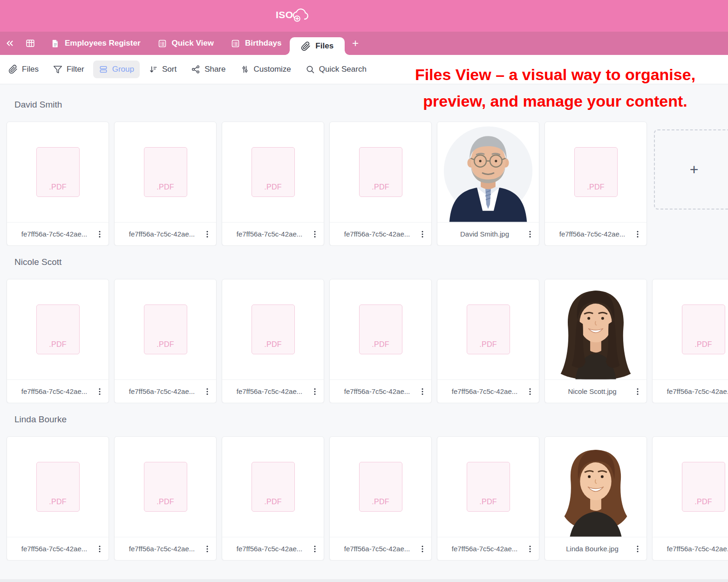 This screenshot has height=582, width=728. I want to click on toolbar-share-button: Share, so click(208, 69).